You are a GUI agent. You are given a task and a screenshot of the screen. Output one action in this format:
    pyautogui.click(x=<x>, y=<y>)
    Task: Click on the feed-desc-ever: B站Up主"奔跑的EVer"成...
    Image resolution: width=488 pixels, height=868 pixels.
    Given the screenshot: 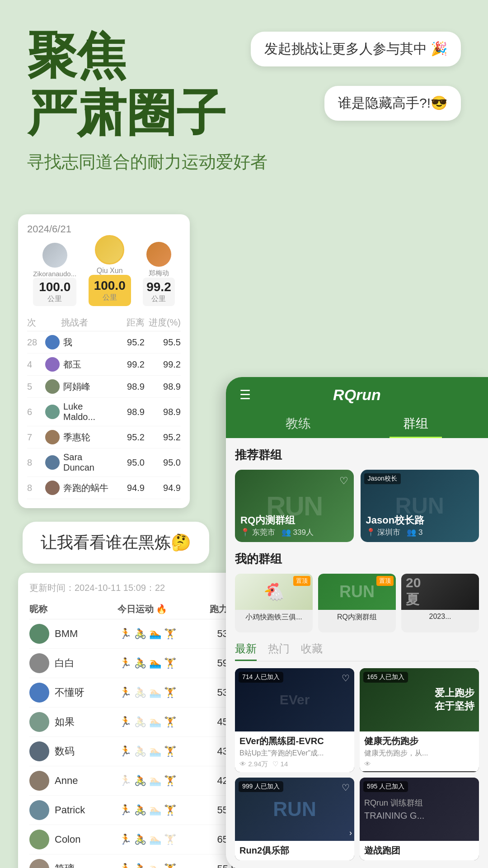 What is the action you would take?
    pyautogui.click(x=295, y=753)
    